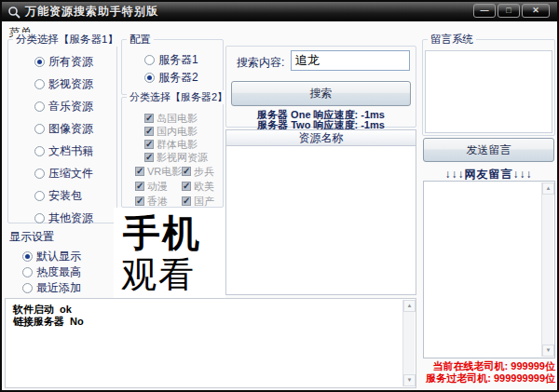  Describe the element at coordinates (172, 153) in the screenshot. I see `group-category-server2: 分类选择【服务器2】 岛国电影 国内电影 群体电影 影视网资源 VR电影 步兵` at that location.